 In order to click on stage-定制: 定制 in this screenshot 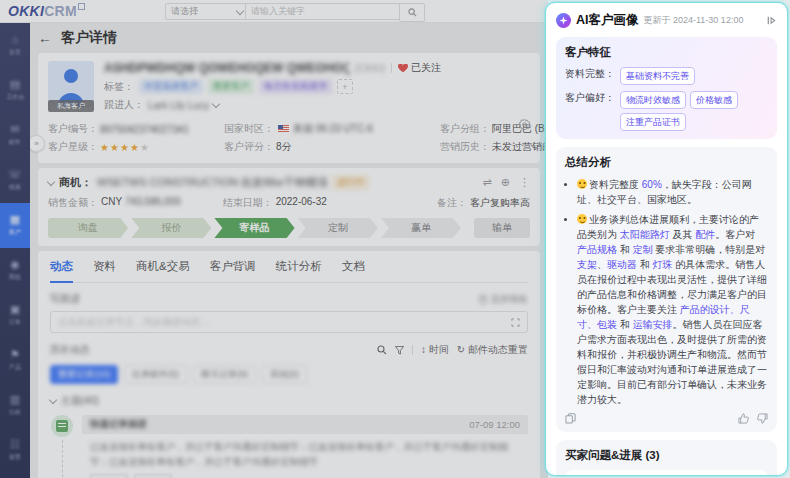, I will do `click(338, 228)`.